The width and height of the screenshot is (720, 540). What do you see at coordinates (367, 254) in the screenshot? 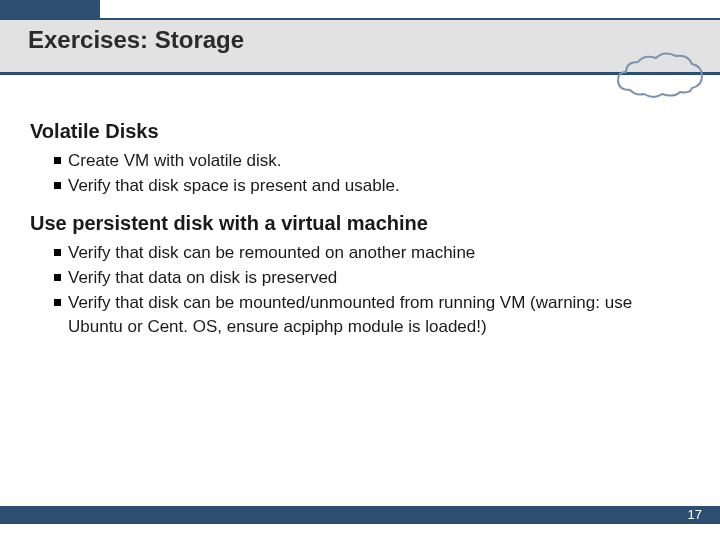
I see `list-item: Verify that disk can be remounted on ano…` at bounding box center [367, 254].